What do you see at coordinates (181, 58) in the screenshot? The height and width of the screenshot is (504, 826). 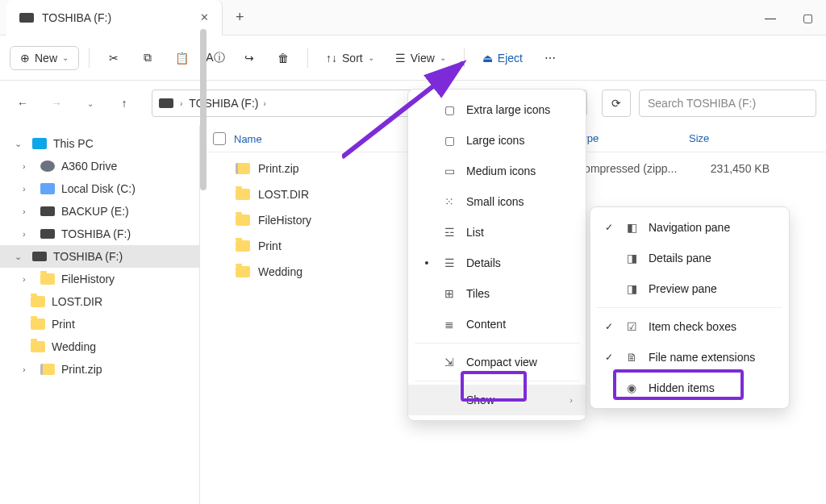 I see `paste-button: 📋` at bounding box center [181, 58].